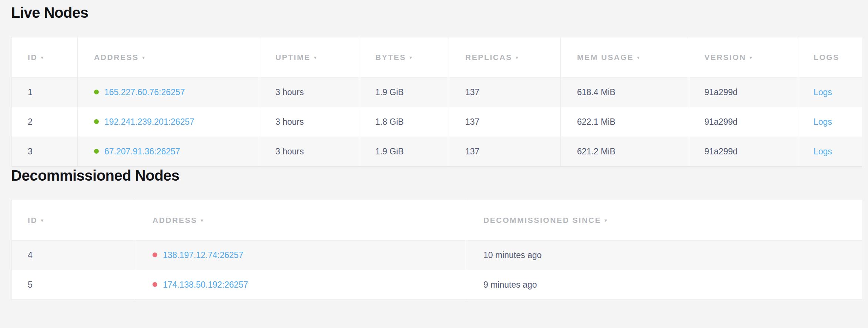  I want to click on node-address-link: 192.241.239.201:26257, so click(150, 122).